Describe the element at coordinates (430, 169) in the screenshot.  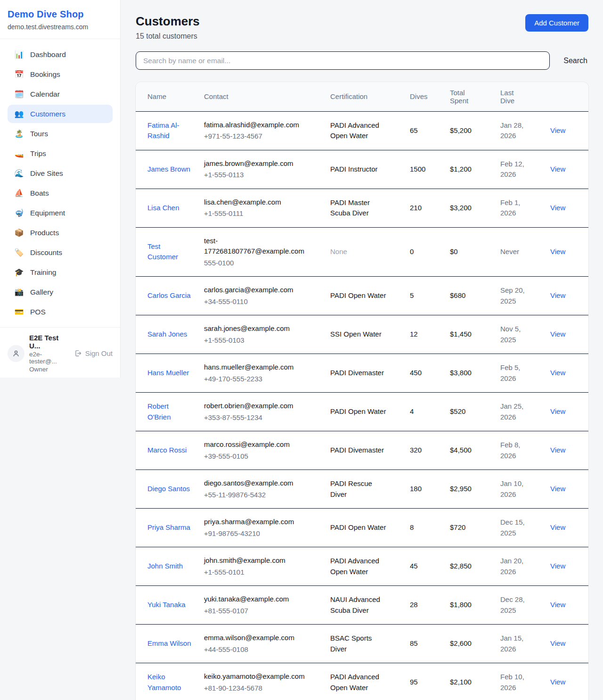
I see `customer-dives-cell: 1500` at that location.